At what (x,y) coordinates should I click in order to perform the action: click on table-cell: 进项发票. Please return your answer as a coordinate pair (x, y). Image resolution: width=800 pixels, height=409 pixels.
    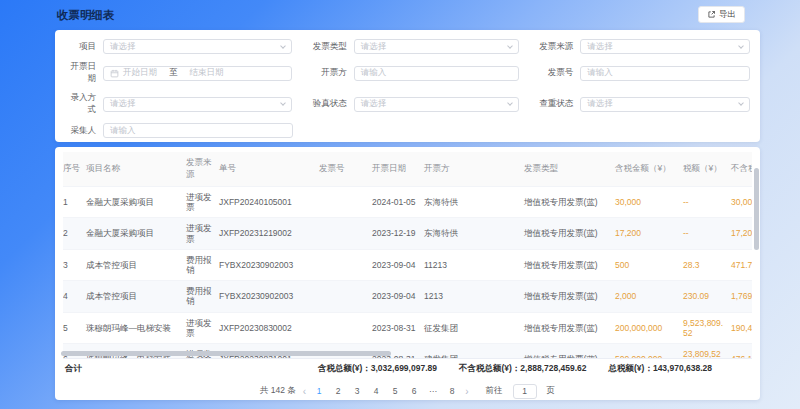
    Looking at the image, I should click on (202, 202).